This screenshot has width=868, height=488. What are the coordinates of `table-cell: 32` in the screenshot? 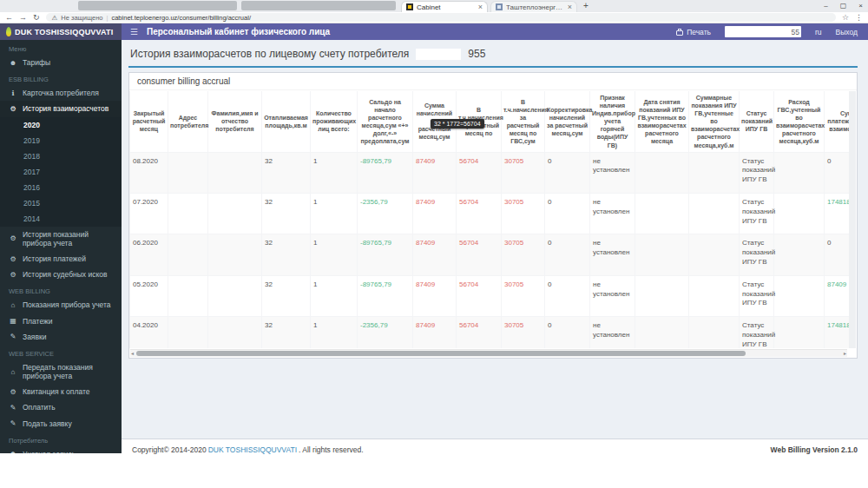 It's located at (286, 255).